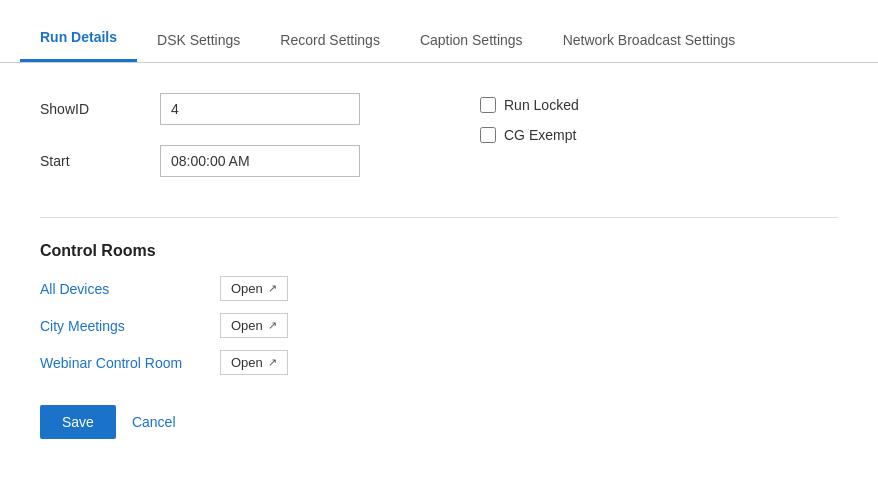 This screenshot has height=502, width=878. I want to click on open-button-city-meetings: Open ↗, so click(254, 326).